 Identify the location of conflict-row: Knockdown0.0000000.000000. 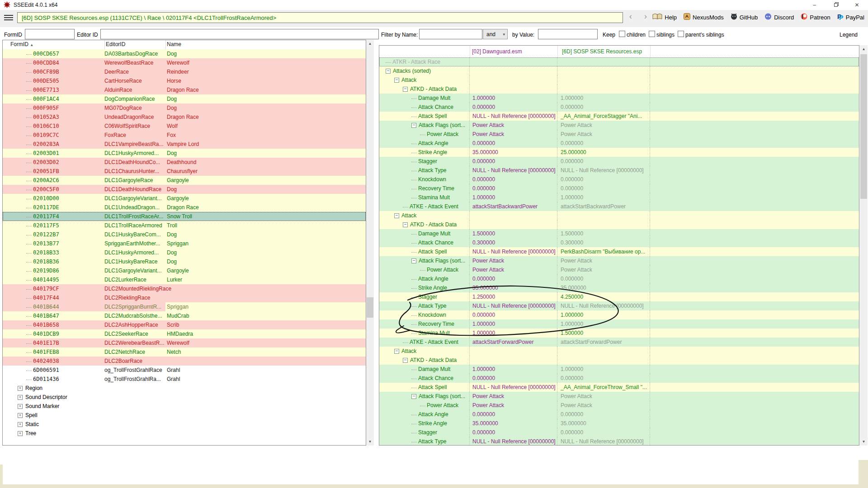
(619, 179).